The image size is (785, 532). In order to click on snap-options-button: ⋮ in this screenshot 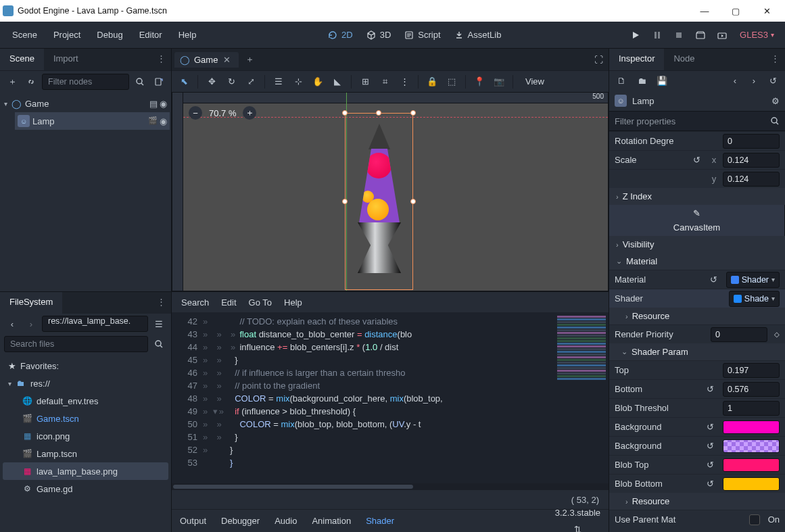, I will do `click(404, 82)`.